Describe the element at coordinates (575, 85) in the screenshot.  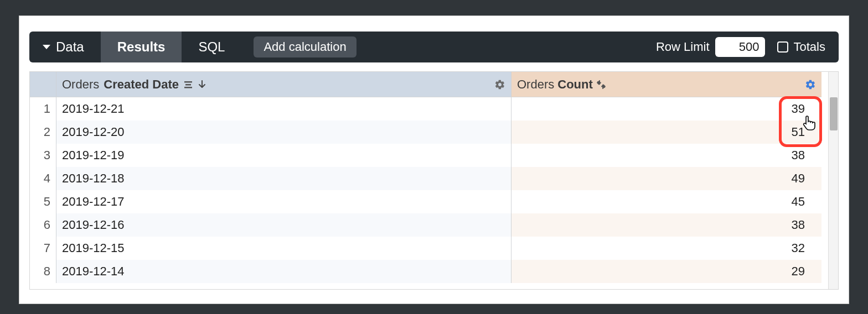
I see `header-mea-field: Count` at that location.